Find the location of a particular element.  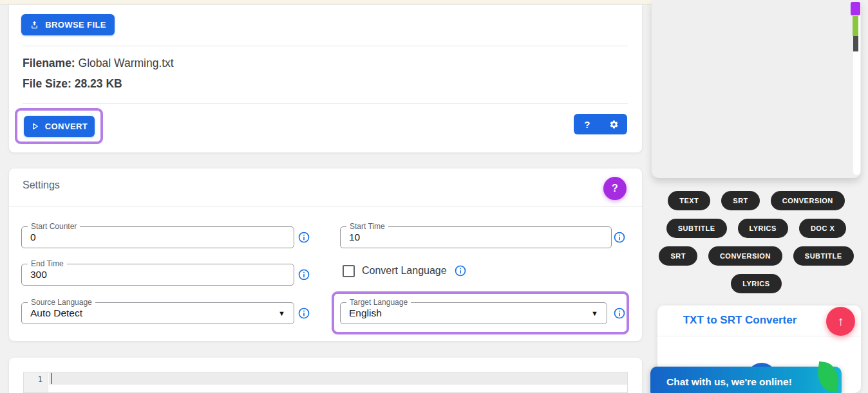

filesize-value: 28.23 KB is located at coordinates (99, 84).